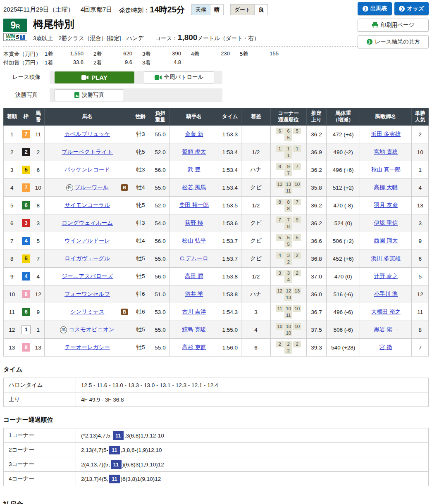 The image size is (432, 504). Describe the element at coordinates (194, 152) in the screenshot. I see `jockey-link: 鷲頭 虎太` at that location.